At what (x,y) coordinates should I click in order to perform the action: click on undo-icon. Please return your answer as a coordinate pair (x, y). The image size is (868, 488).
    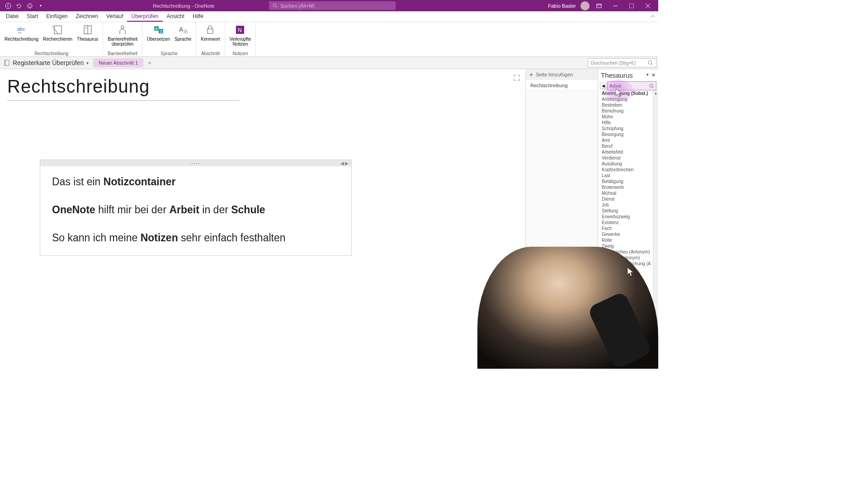
    Looking at the image, I should click on (19, 6).